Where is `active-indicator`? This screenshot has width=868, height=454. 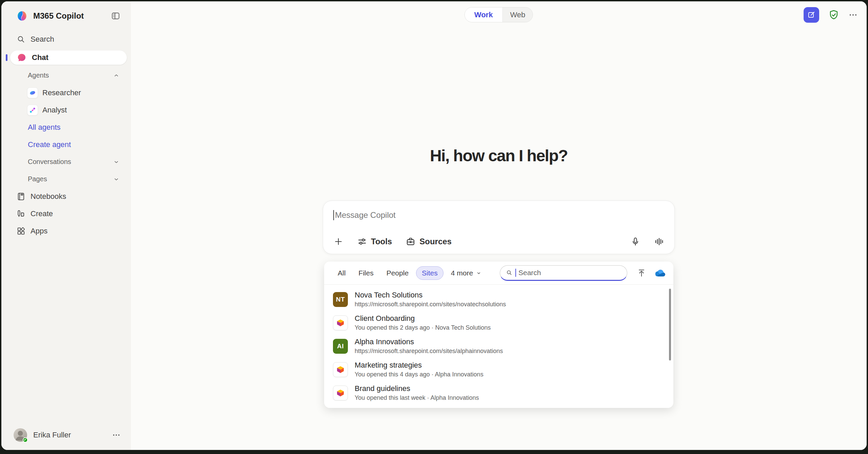
active-indicator is located at coordinates (7, 58).